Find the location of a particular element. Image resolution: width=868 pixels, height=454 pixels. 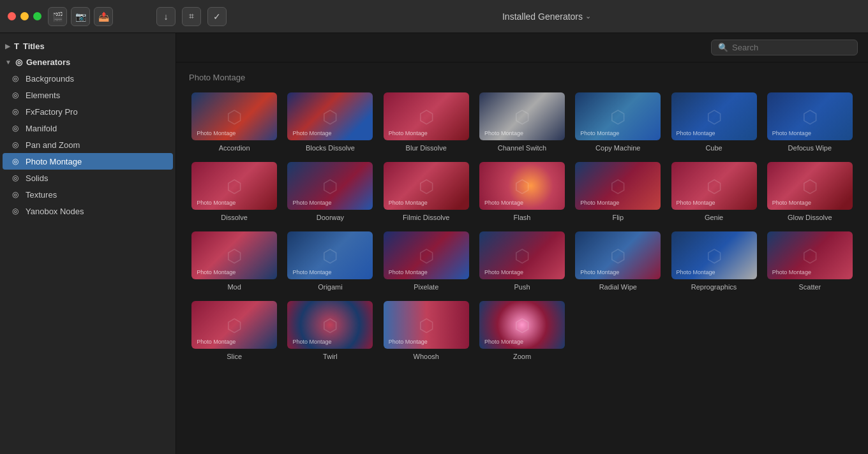

titles-section-icon: T is located at coordinates (17, 46).